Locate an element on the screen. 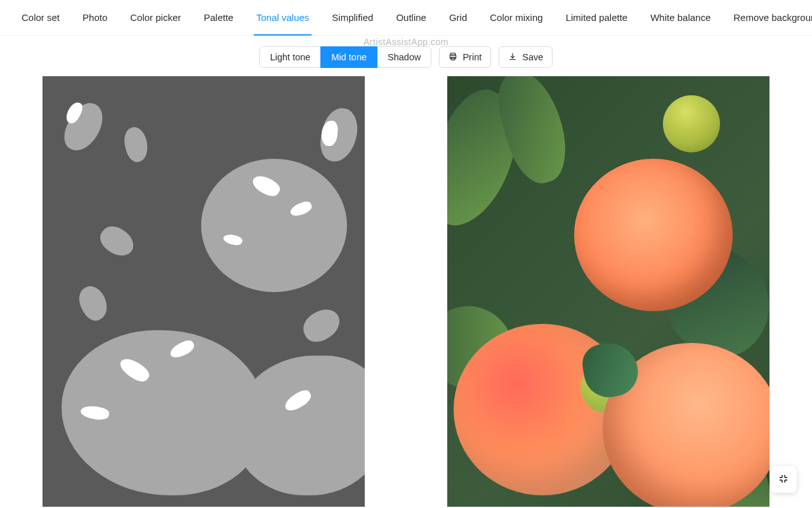  tab-tonal-values: Tonal values is located at coordinates (283, 18).